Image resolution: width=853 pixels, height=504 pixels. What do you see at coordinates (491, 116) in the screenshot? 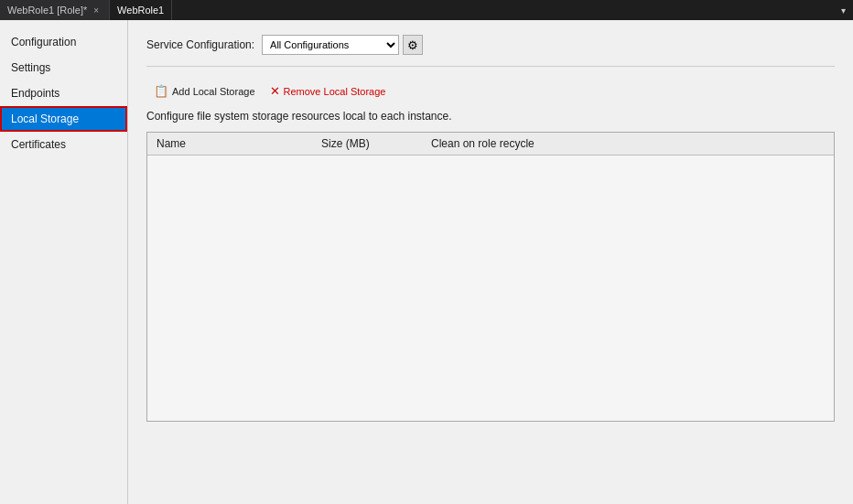
I see `description-text: Configure file system storage resources …` at bounding box center [491, 116].